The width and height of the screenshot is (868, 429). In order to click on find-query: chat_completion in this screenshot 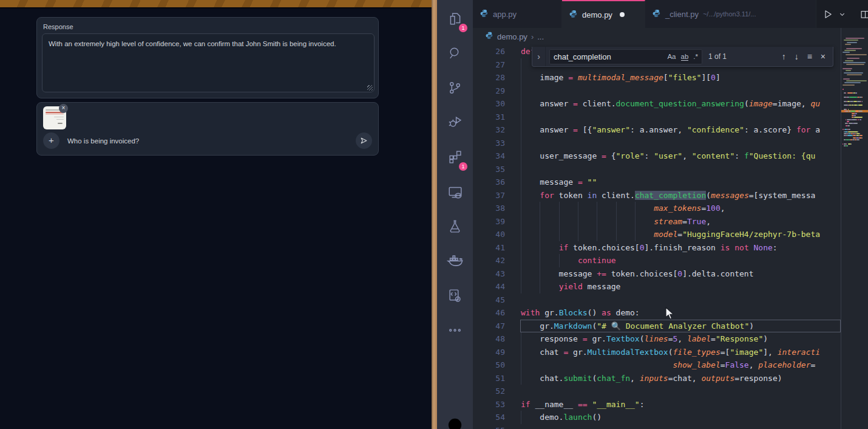, I will do `click(608, 57)`.